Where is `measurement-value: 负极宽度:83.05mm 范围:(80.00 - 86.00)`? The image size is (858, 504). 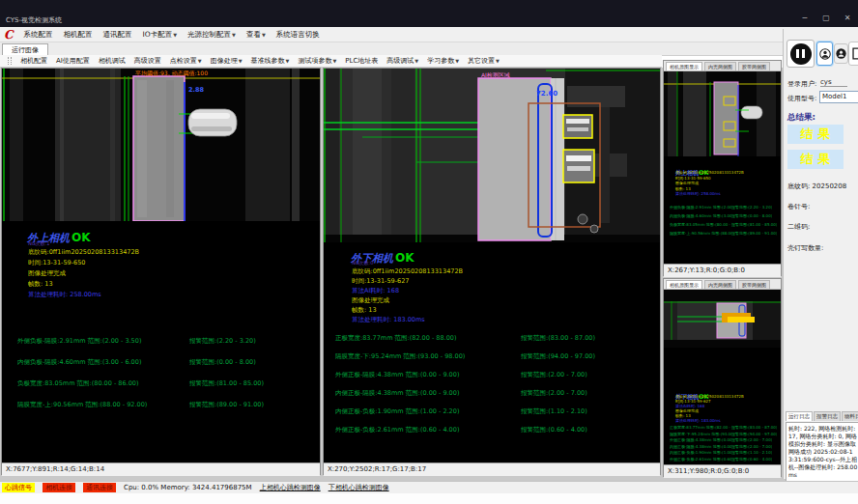
measurement-value: 负极宽度:83.05mm 范围:(80.00 - 86.00) is located at coordinates (103, 384).